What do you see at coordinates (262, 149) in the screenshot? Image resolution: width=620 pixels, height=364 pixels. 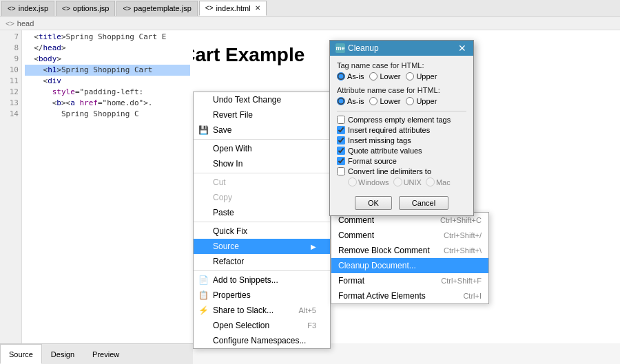 I see `menu-open-with: Open With` at bounding box center [262, 149].